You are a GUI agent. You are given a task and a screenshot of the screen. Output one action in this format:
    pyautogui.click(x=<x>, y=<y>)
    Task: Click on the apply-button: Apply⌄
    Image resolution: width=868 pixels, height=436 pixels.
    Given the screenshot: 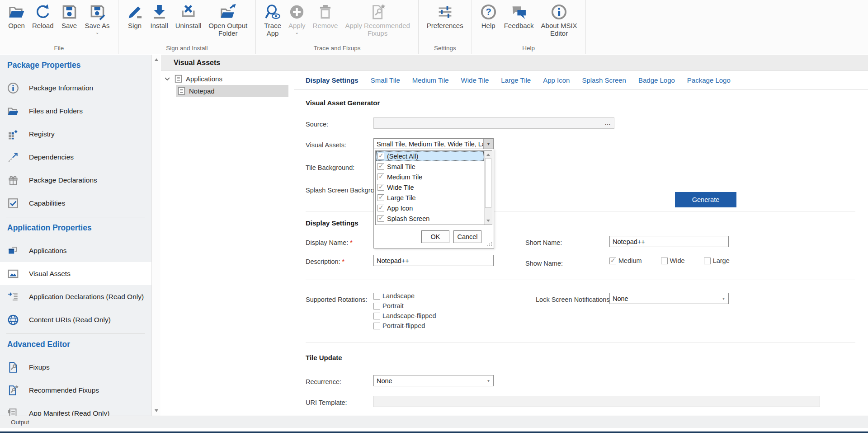 What is the action you would take?
    pyautogui.click(x=297, y=19)
    